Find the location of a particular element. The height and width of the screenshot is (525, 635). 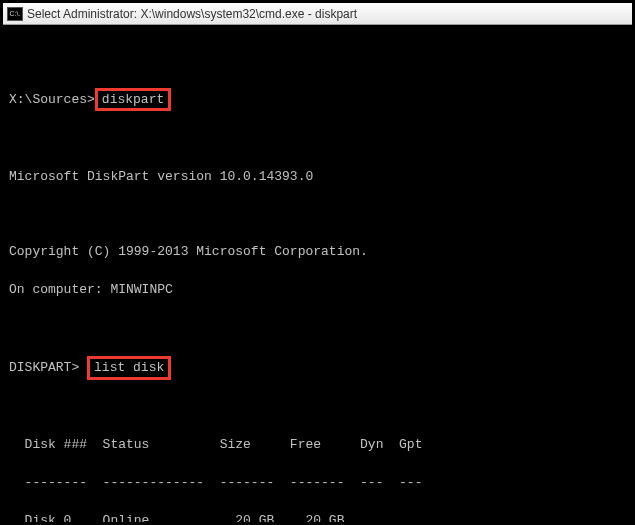

disk-table-header: Disk ### Status Size Free Dyn Gpt is located at coordinates (318, 446).